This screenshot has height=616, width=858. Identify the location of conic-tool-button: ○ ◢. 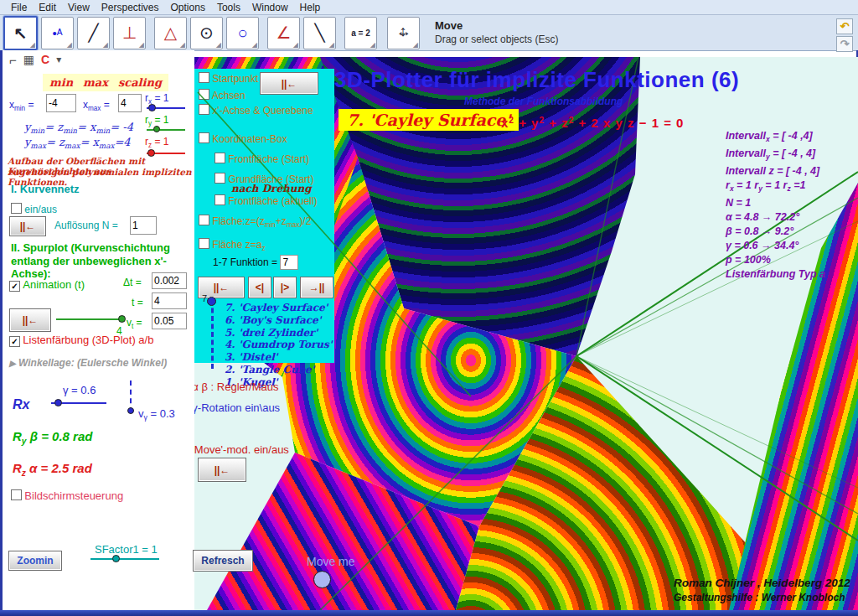
(243, 34).